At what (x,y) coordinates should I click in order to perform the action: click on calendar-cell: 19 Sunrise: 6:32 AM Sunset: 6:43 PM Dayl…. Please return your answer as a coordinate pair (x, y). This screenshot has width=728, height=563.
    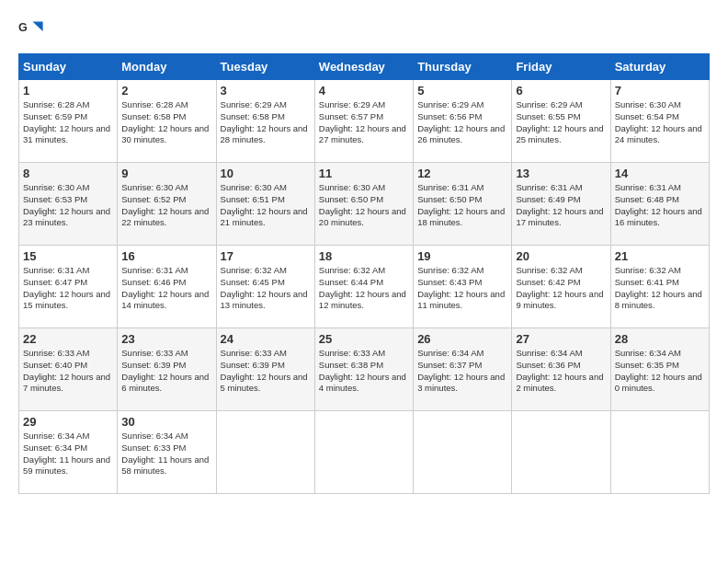
    Looking at the image, I should click on (463, 287).